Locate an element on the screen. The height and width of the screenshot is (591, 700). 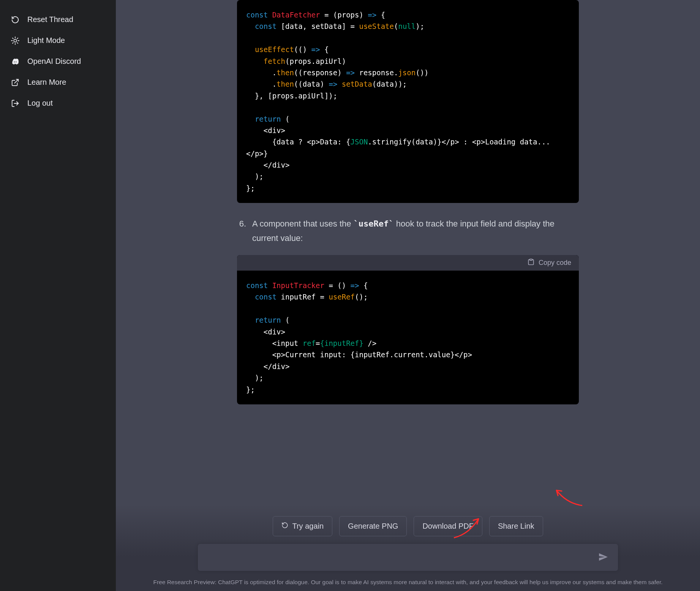
retry-icon is located at coordinates (285, 526).